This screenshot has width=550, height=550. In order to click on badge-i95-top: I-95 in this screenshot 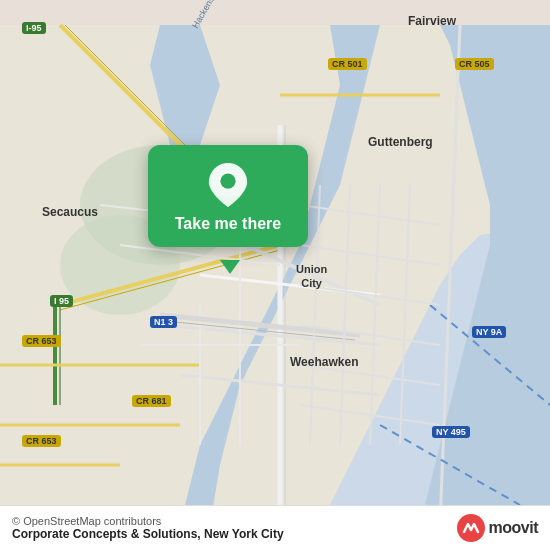, I will do `click(34, 28)`.